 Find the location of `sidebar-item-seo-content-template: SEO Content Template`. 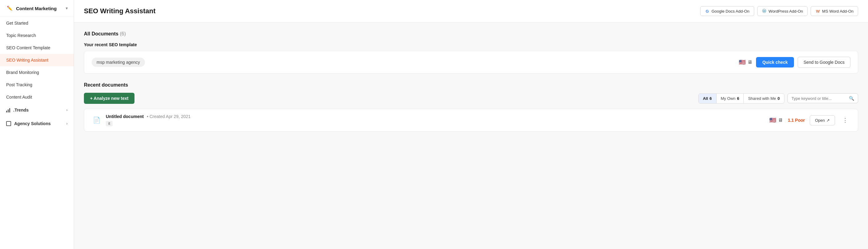

sidebar-item-seo-content-template: SEO Content Template is located at coordinates (37, 48).